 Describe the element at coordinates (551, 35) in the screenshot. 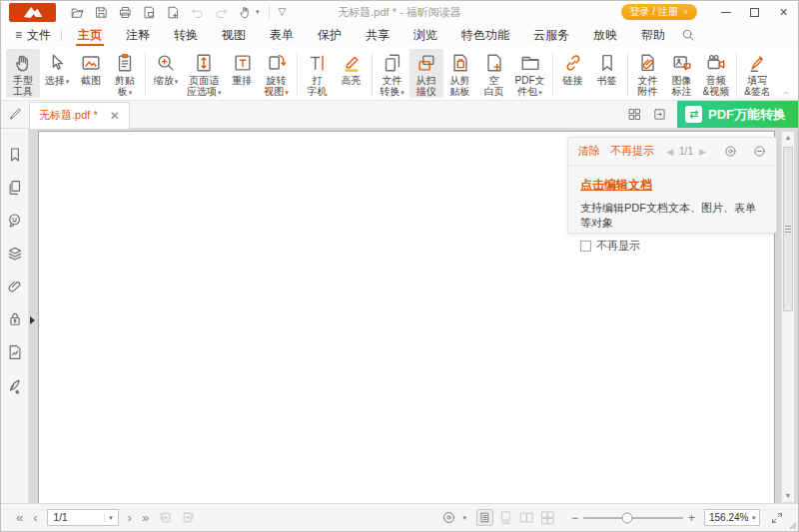

I see `tab-cloud: 云服务` at that location.